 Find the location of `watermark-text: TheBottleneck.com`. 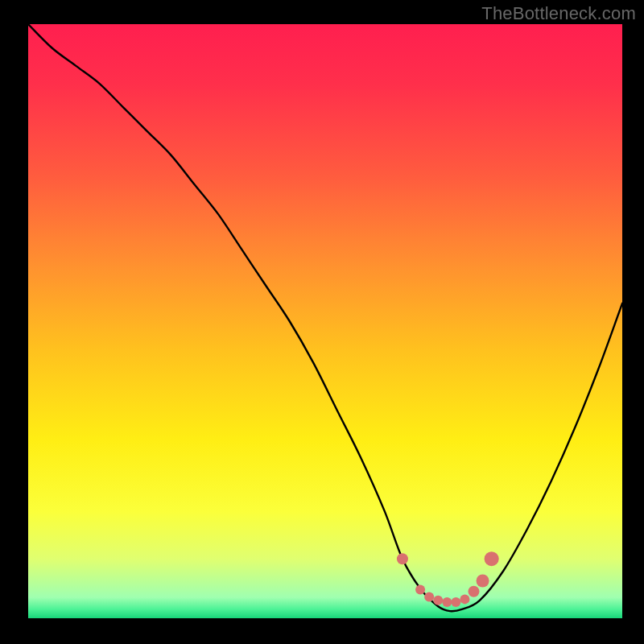

watermark-text: TheBottleneck.com is located at coordinates (559, 14).